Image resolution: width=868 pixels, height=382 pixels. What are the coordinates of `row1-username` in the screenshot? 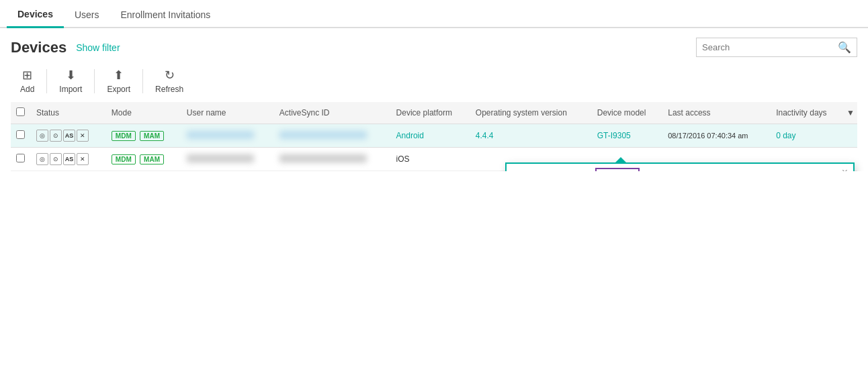 It's located at (228, 136).